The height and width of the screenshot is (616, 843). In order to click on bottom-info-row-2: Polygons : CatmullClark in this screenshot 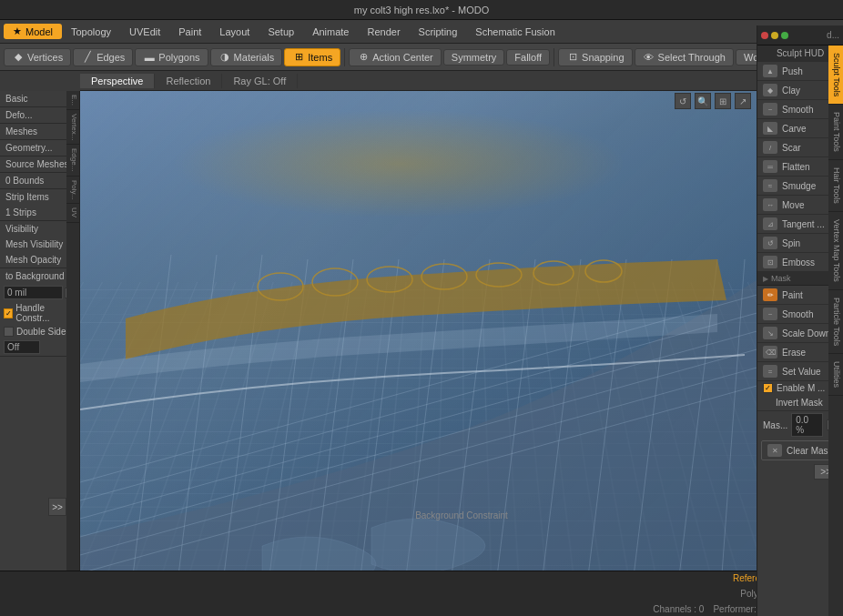, I will do `click(422, 593)`.